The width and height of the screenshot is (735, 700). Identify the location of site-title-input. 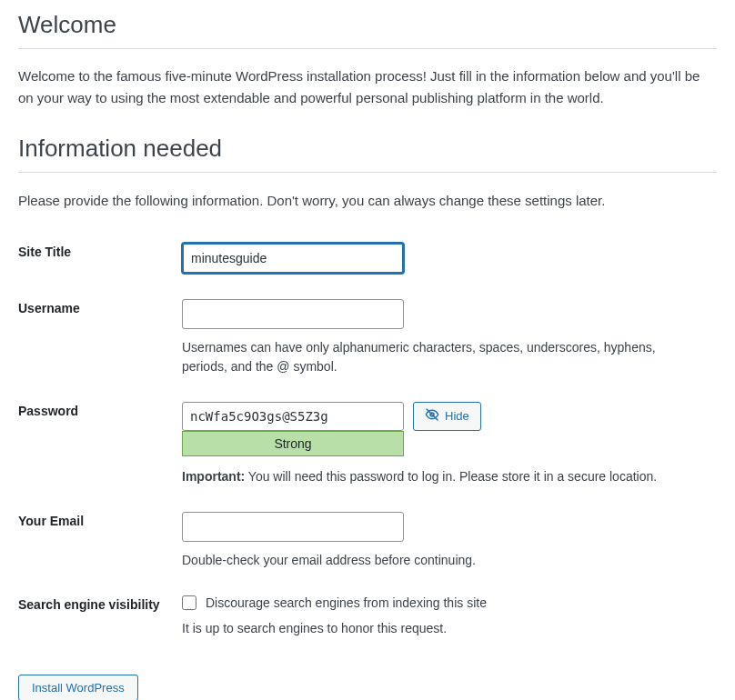
(293, 258).